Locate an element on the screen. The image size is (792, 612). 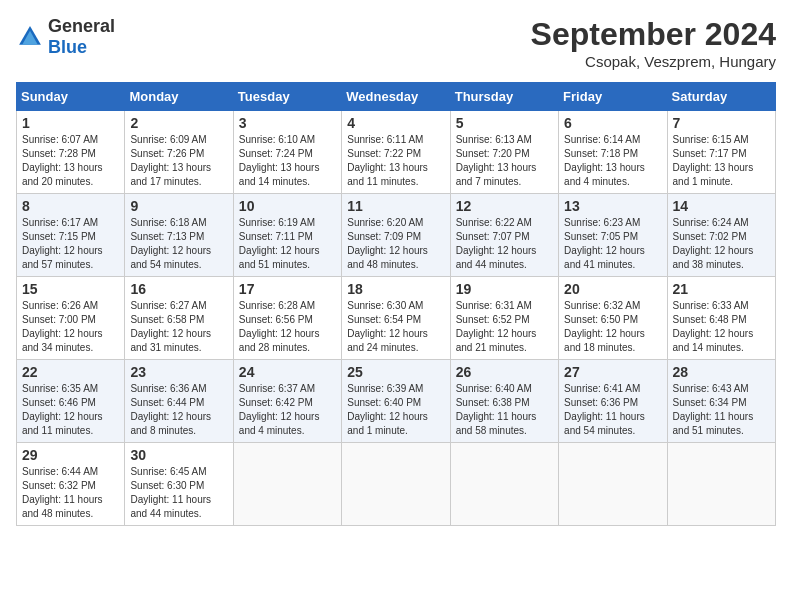
day-number-27: 27 is located at coordinates (612, 372).